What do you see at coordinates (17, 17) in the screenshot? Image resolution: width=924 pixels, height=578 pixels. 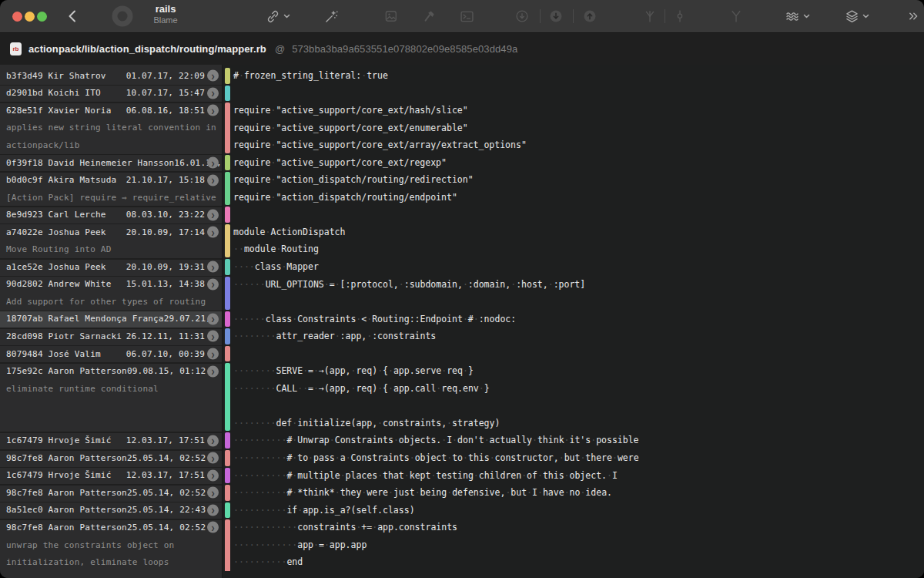 I see `close-window-button` at bounding box center [17, 17].